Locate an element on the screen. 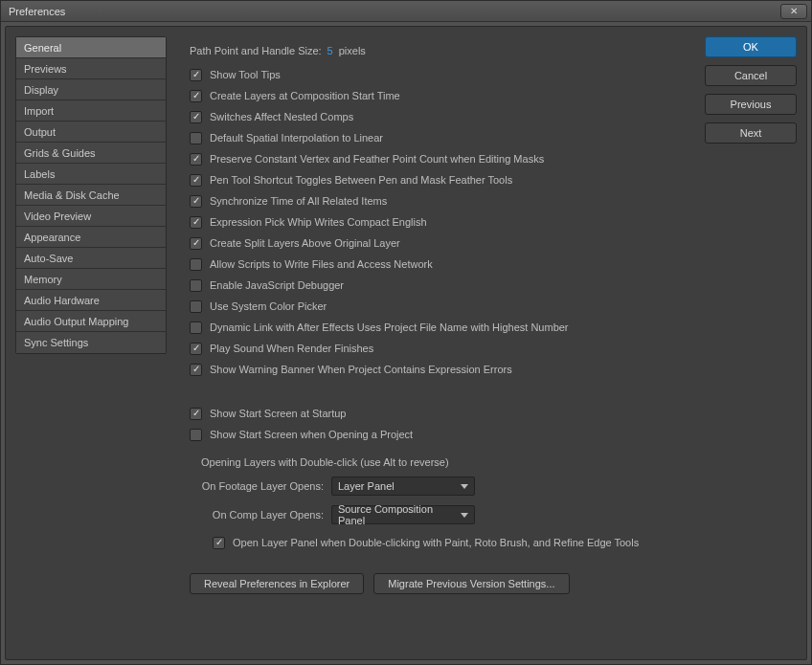 This screenshot has width=812, height=665. reveal-prefs-button: Reveal Preferences in Explorer is located at coordinates (277, 584).